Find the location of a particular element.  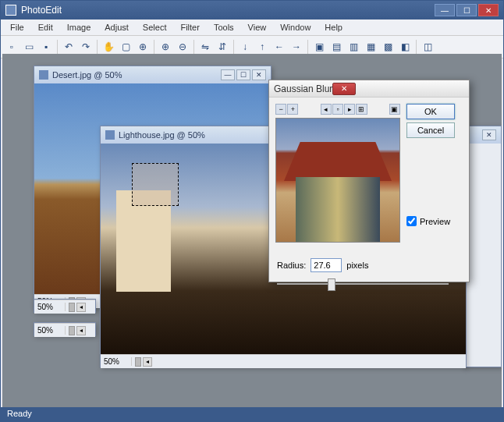

cancel-button: Cancel is located at coordinates (431, 130).